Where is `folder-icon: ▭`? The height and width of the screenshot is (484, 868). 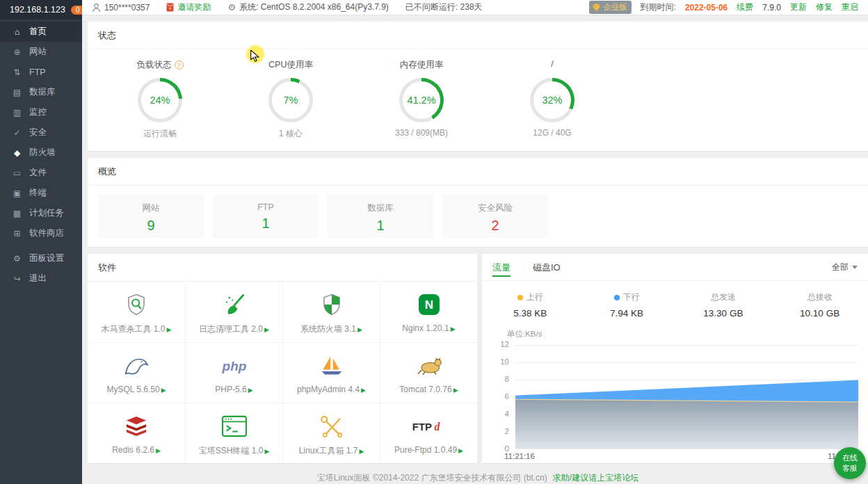
folder-icon: ▭ is located at coordinates (17, 173).